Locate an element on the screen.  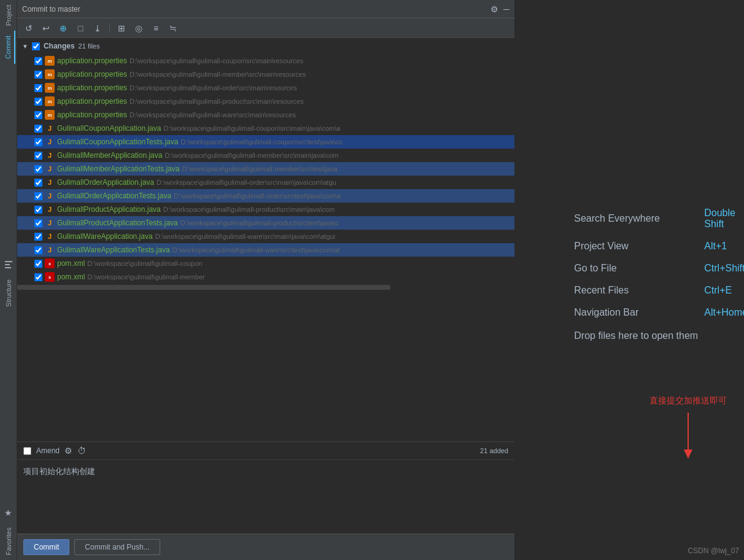
changes-select-all is located at coordinates (36, 47).